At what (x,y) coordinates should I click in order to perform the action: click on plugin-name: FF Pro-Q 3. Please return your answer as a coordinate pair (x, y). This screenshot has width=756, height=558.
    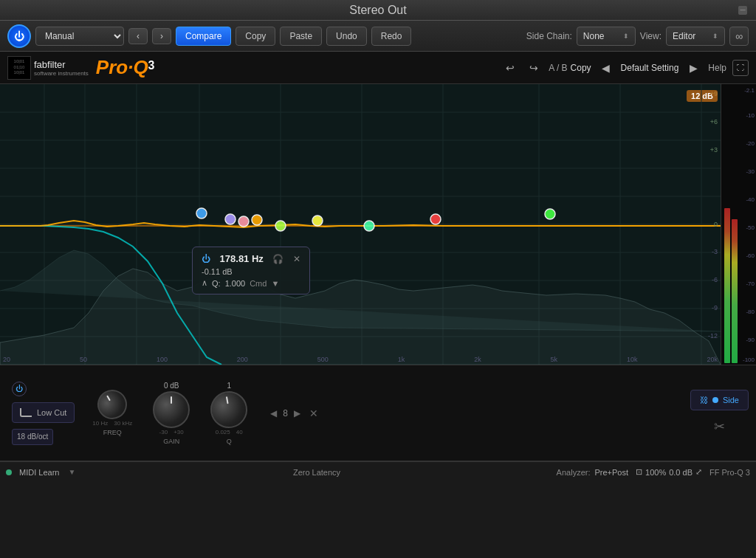
    Looking at the image, I should click on (729, 472).